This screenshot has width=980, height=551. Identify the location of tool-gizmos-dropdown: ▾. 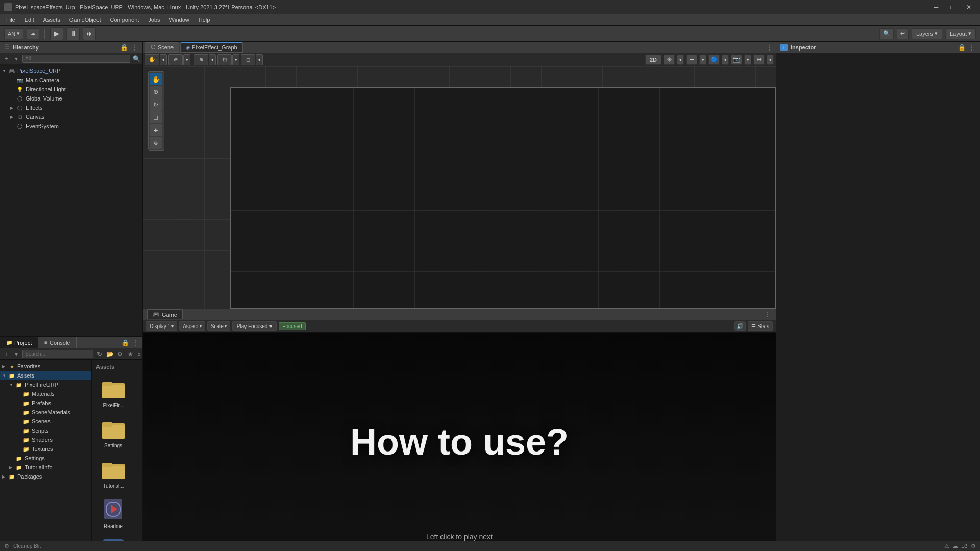
(770, 60).